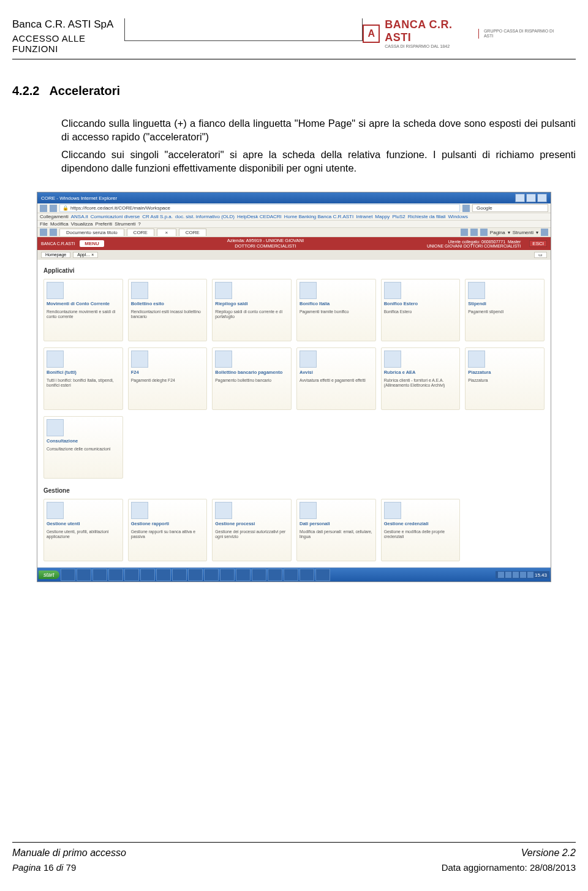  What do you see at coordinates (540, 255) in the screenshot?
I see `extra-tab-icon: ▭` at bounding box center [540, 255].